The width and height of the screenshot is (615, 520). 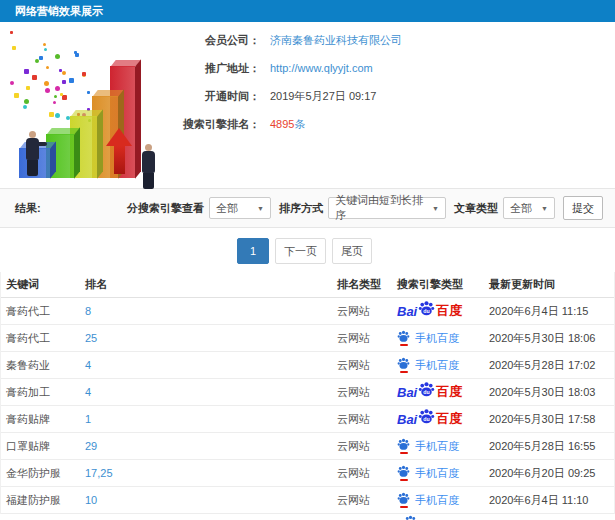 I want to click on window-title-bar: 网络营销效果展示, so click(x=308, y=11).